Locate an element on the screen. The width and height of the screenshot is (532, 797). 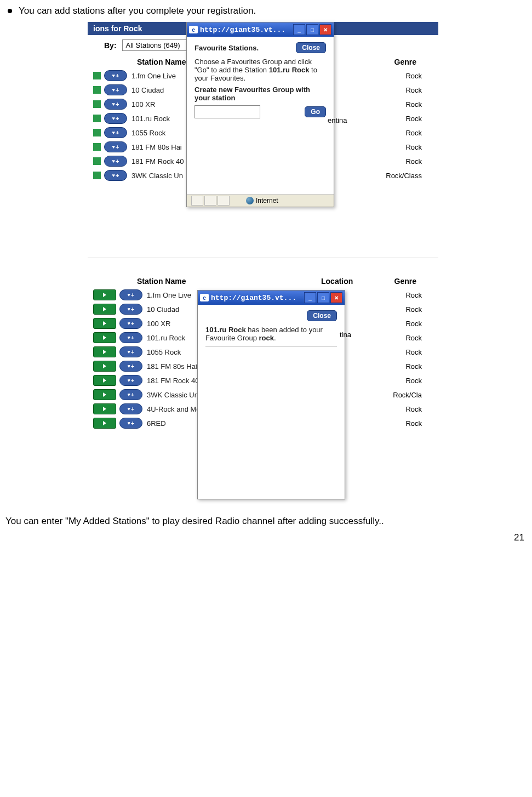
page-number: 21 is located at coordinates (519, 538).